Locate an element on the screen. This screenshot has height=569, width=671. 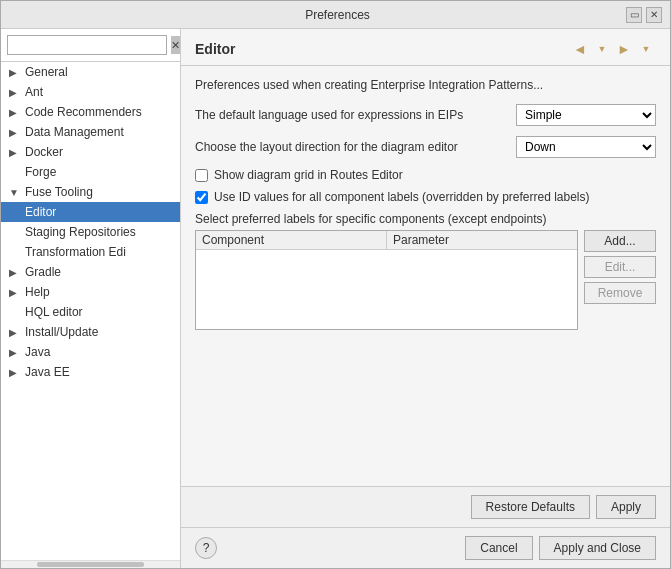
layout-label: Choose the layout direction for the diag… is located at coordinates (352, 147).